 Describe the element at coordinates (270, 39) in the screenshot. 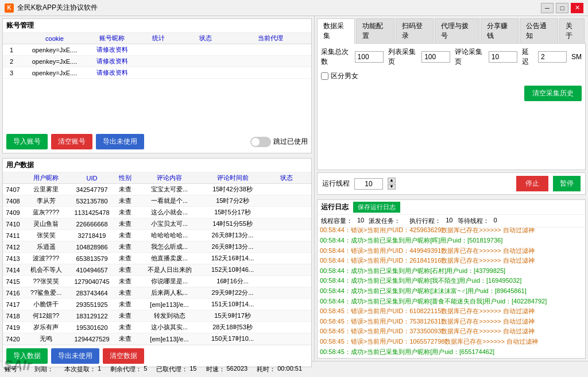

I see `account-col-proxy: 当前代理` at that location.